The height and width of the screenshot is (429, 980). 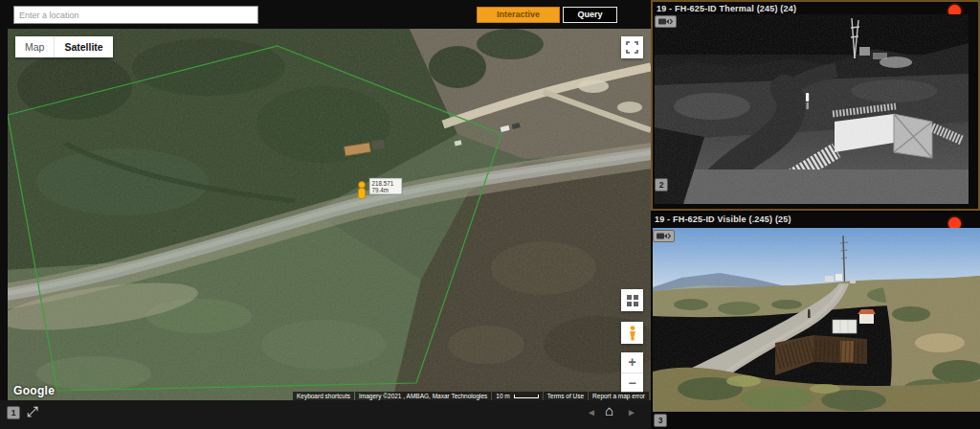 I want to click on previous-arrow-icon: ◄, so click(x=591, y=412).